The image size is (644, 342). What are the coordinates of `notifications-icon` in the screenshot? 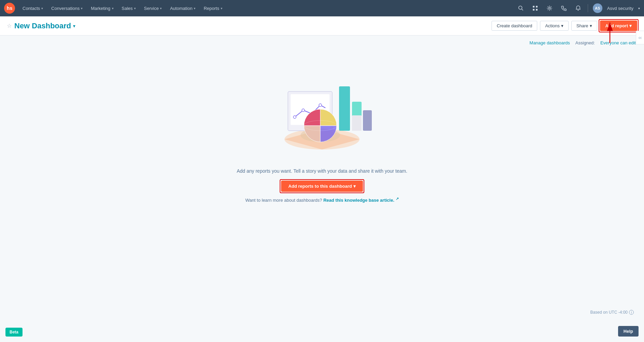 It's located at (578, 8).